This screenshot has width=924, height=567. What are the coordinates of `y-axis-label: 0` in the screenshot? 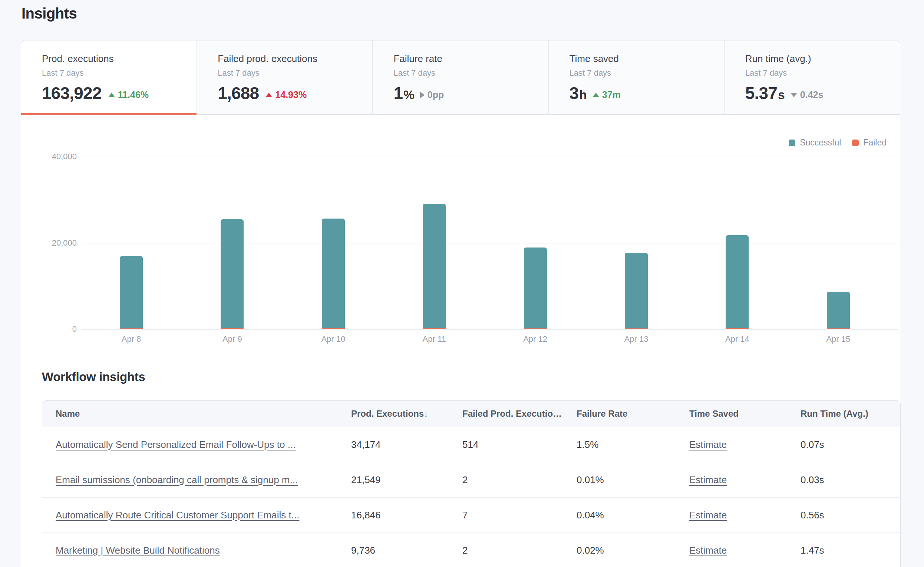 It's located at (55, 329).